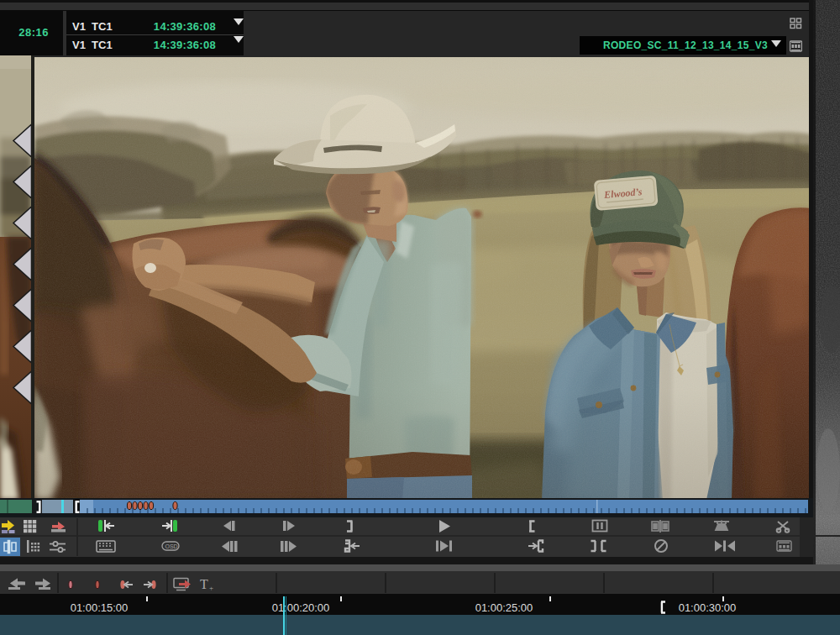  I want to click on svg-text: OSD, so click(171, 546).